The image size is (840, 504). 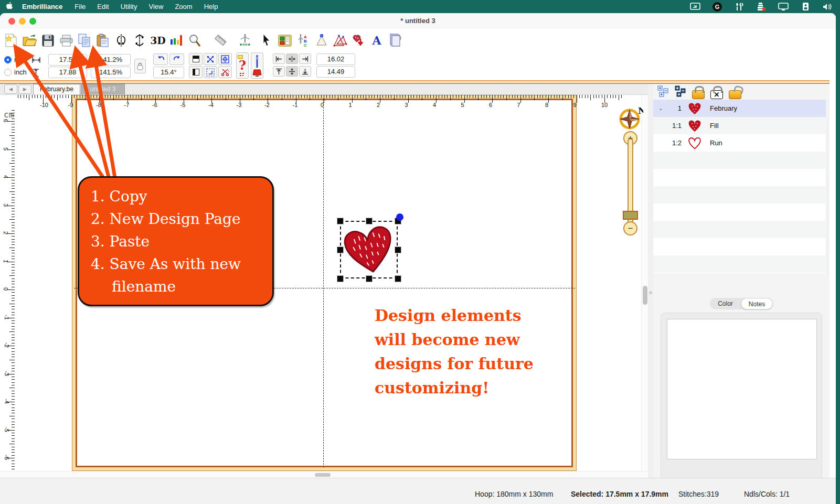 What do you see at coordinates (161, 59) in the screenshot?
I see `rotate-ccw-button` at bounding box center [161, 59].